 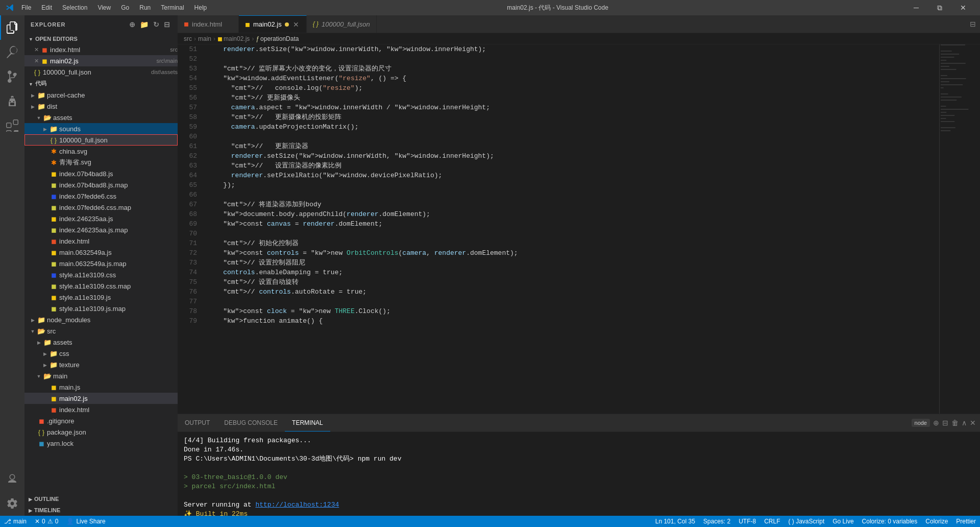 What do you see at coordinates (101, 185) in the screenshot?
I see `tree-item-index-js1-map: ◼ index.07b4bad8.js.map` at bounding box center [101, 185].